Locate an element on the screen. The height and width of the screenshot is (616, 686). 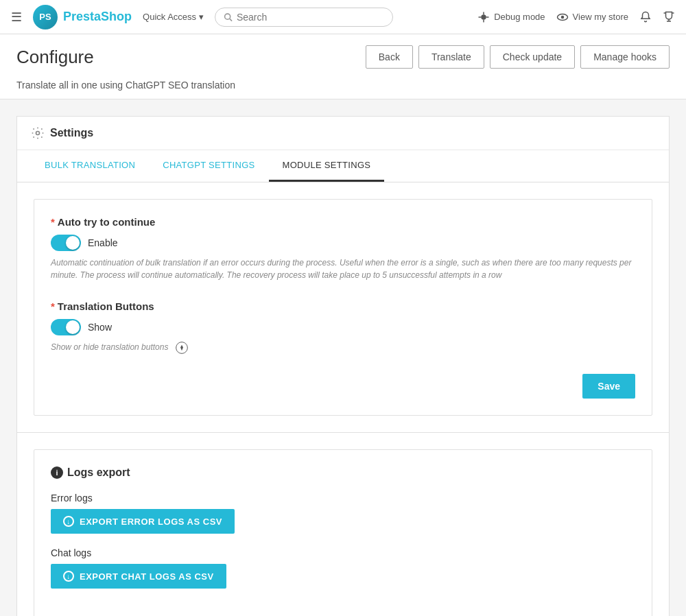
quick-access-button: Quick Access ▾ is located at coordinates (173, 16).